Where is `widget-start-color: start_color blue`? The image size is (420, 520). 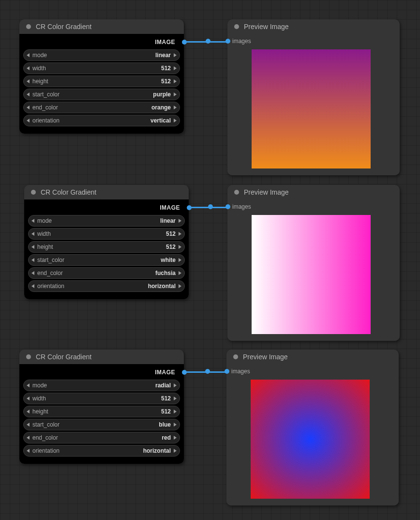
widget-start-color: start_color blue is located at coordinates (102, 425).